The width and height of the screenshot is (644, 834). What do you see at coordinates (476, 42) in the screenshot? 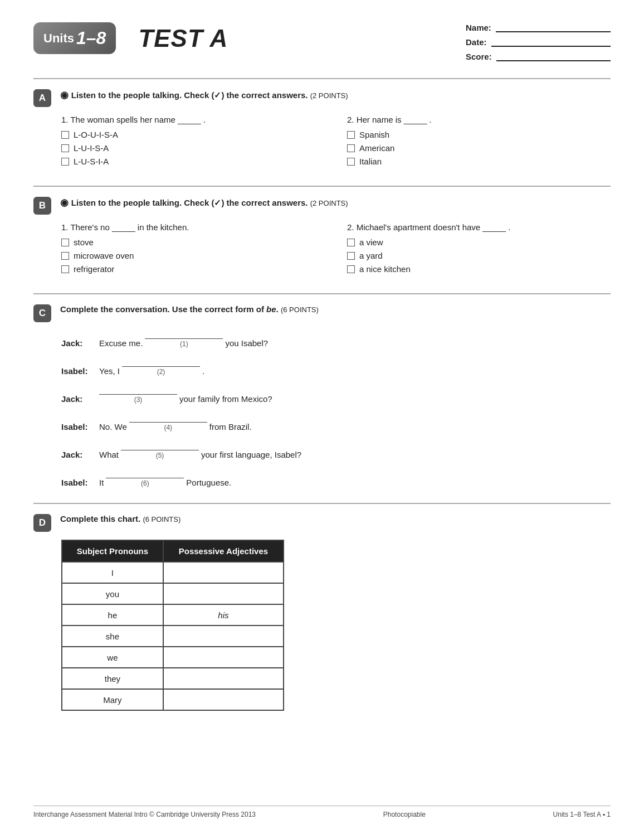
I see `date-label: Date:` at bounding box center [476, 42].